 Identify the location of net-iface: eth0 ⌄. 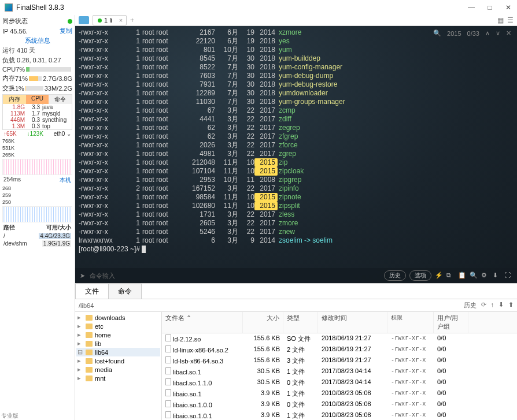
(62, 134).